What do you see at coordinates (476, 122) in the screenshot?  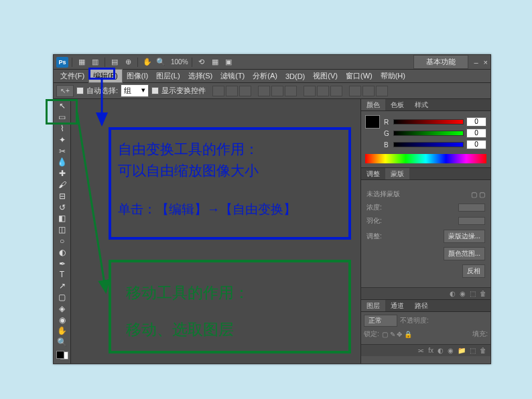 I see `r-value: 0` at bounding box center [476, 122].